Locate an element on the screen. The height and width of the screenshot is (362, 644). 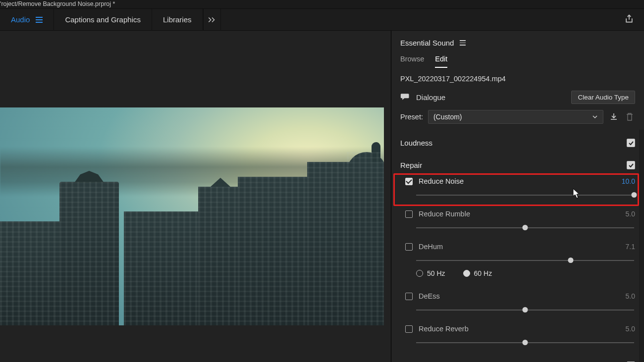
reduce-noise-value: 10.0 is located at coordinates (628, 181).